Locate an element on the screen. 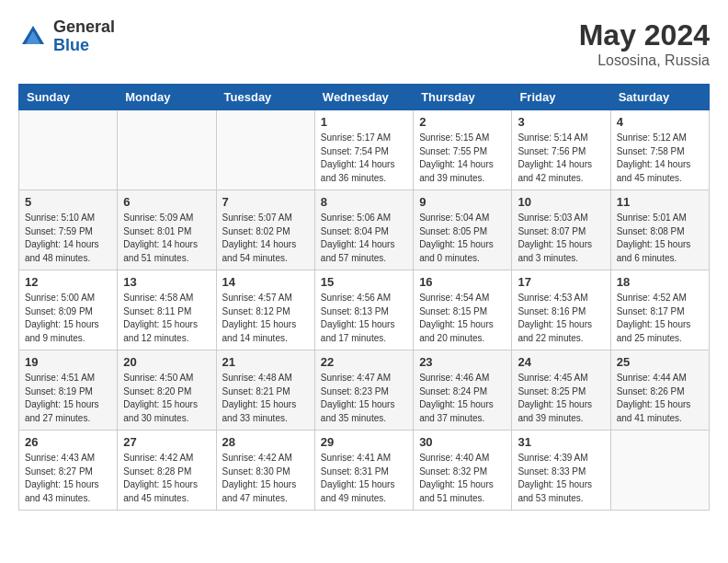 This screenshot has width=728, height=563. day-number: 2 is located at coordinates (462, 121).